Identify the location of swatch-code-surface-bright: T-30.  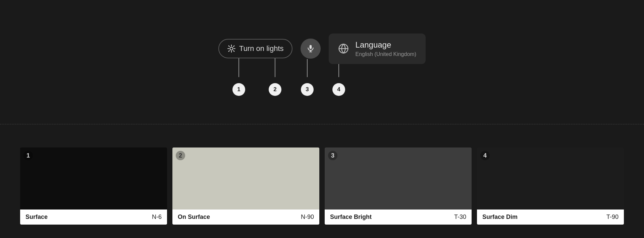
(460, 217).